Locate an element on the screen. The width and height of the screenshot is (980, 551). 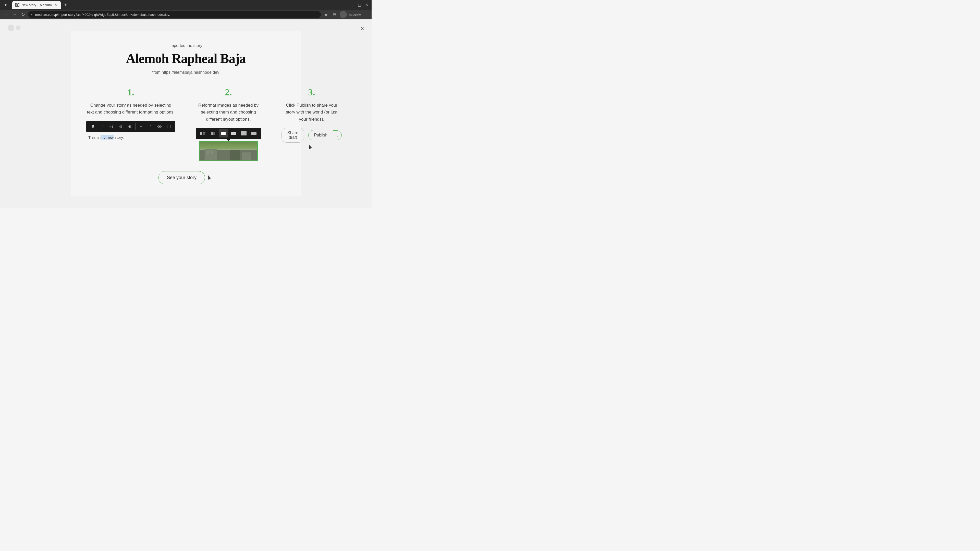
layout-center-left-btn is located at coordinates (213, 133).